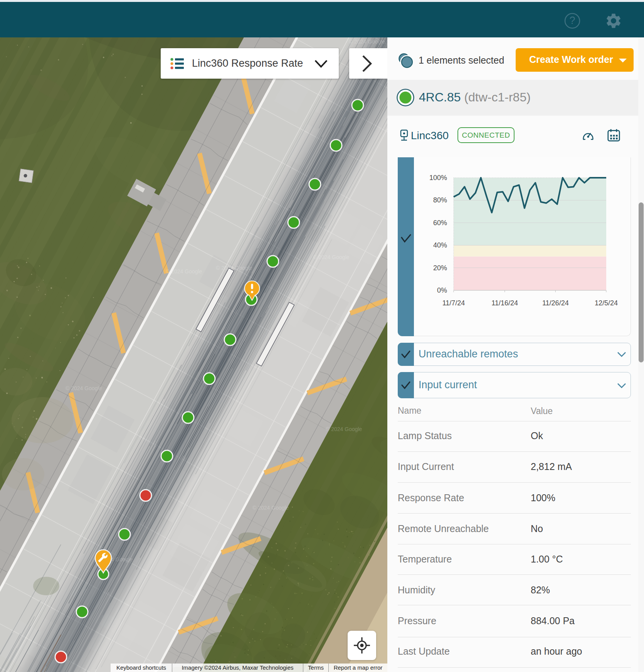  Describe the element at coordinates (505, 303) in the screenshot. I see `svg-text: 11/16/24` at that location.